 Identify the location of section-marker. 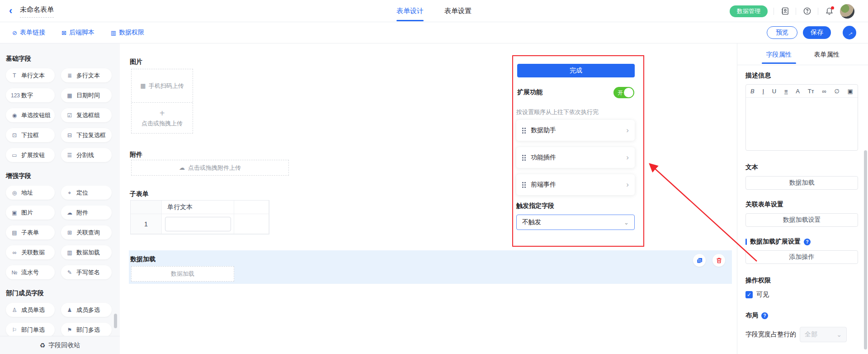
(746, 242).